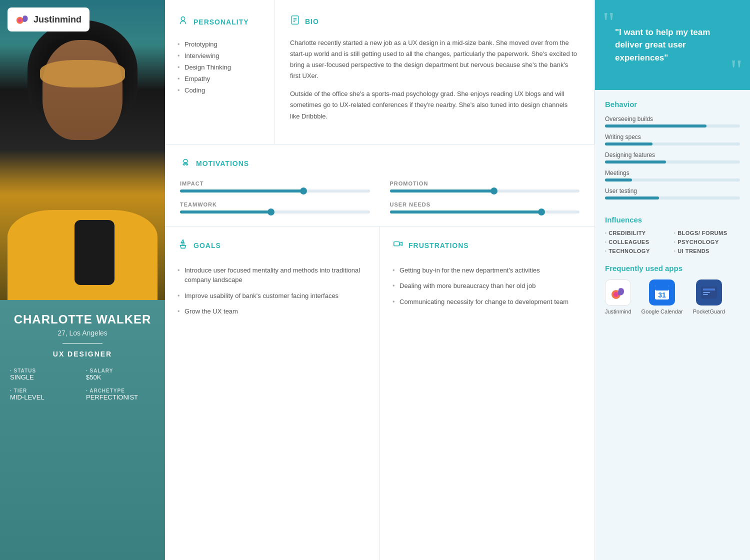  Describe the element at coordinates (672, 122) in the screenshot. I see `behavior-overseeing: Overseeing builds` at that location.